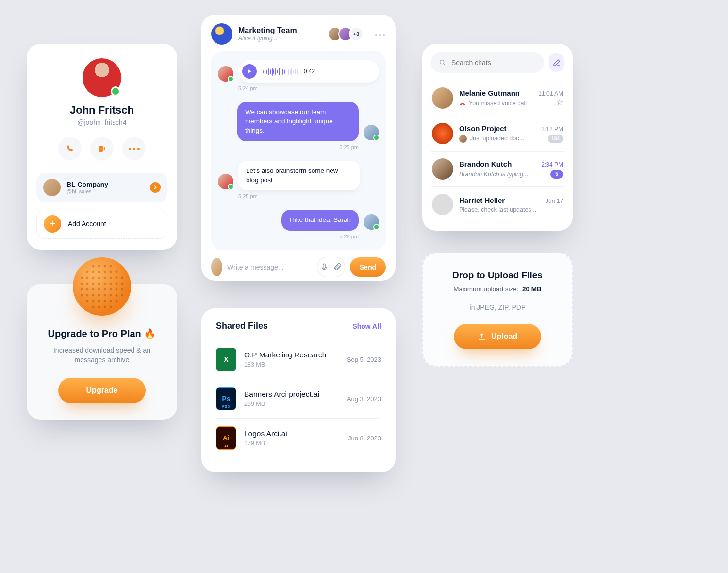 The width and height of the screenshot is (728, 573). Describe the element at coordinates (270, 267) in the screenshot. I see `message-input` at that location.